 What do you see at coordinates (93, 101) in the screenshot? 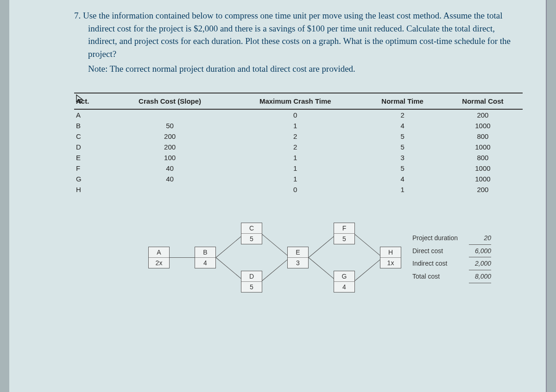
I see `col-act: Act.` at bounding box center [93, 101].